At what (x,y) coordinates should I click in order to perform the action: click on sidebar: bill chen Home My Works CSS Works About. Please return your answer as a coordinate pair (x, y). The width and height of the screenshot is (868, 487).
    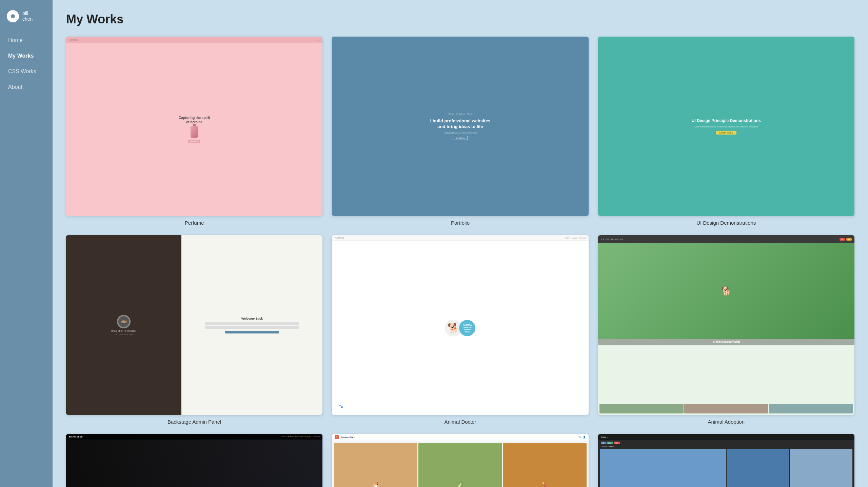
    Looking at the image, I should click on (26, 243).